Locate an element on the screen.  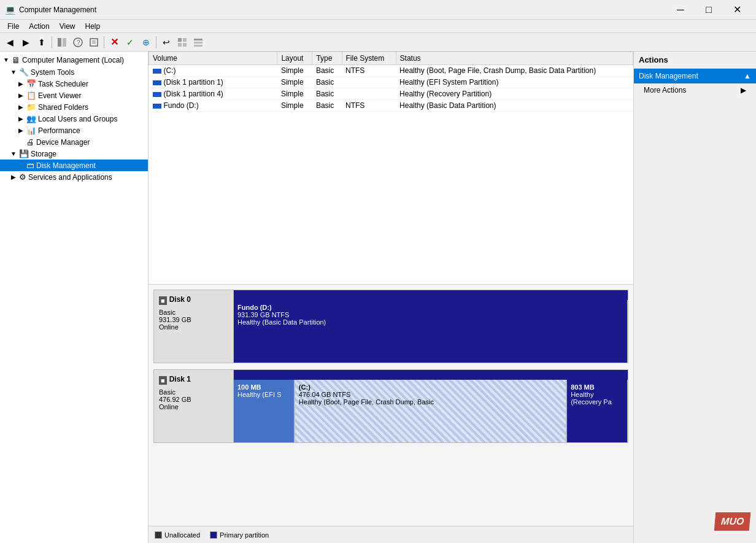
sidebar-item-device-manager: ▶ 🖨 Device Manager is located at coordinates (74, 142).